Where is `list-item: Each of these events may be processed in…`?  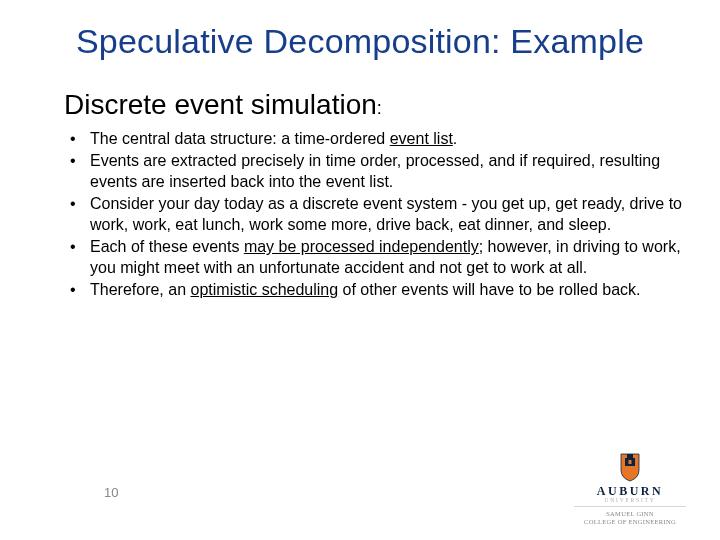 list-item: Each of these events may be processed in… is located at coordinates (372, 258).